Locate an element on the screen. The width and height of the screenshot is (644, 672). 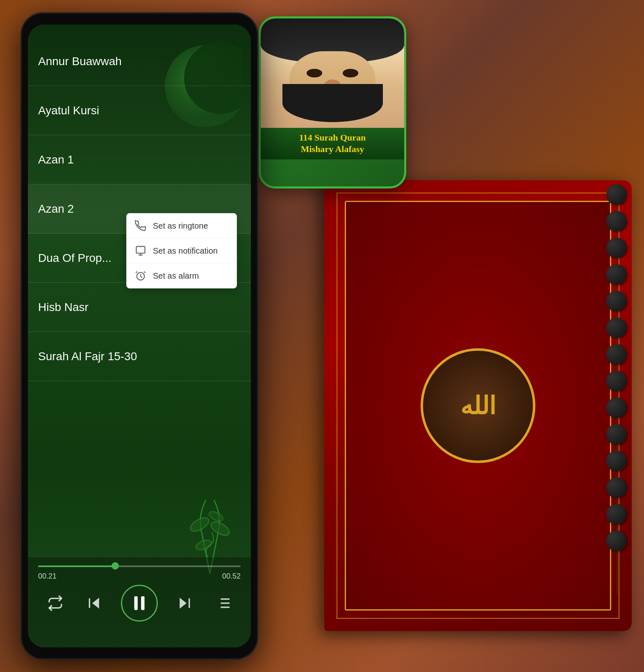
vol-down-button is located at coordinates (21, 148).